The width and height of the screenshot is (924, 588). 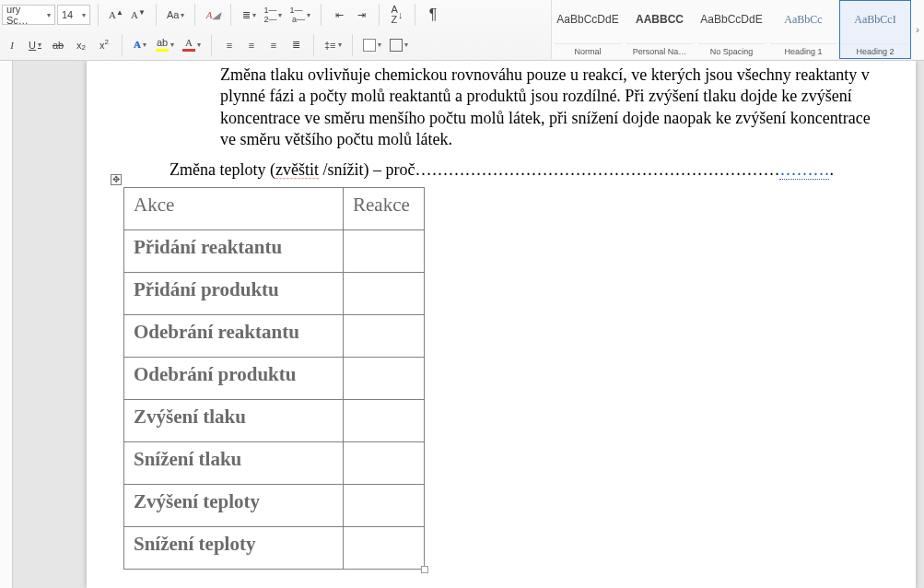 I want to click on table-header-cell: Reakce, so click(x=384, y=208).